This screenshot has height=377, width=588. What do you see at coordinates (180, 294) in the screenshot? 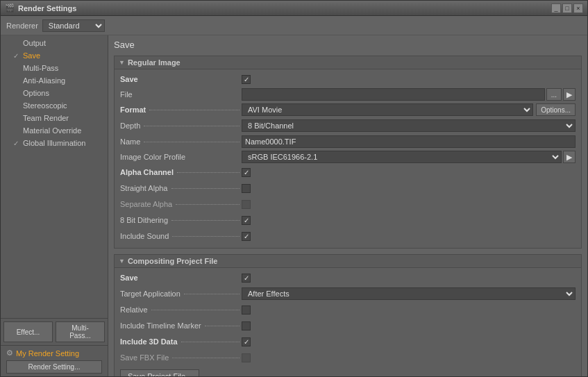
I see `target-app-label-container: Target Application` at bounding box center [180, 294].